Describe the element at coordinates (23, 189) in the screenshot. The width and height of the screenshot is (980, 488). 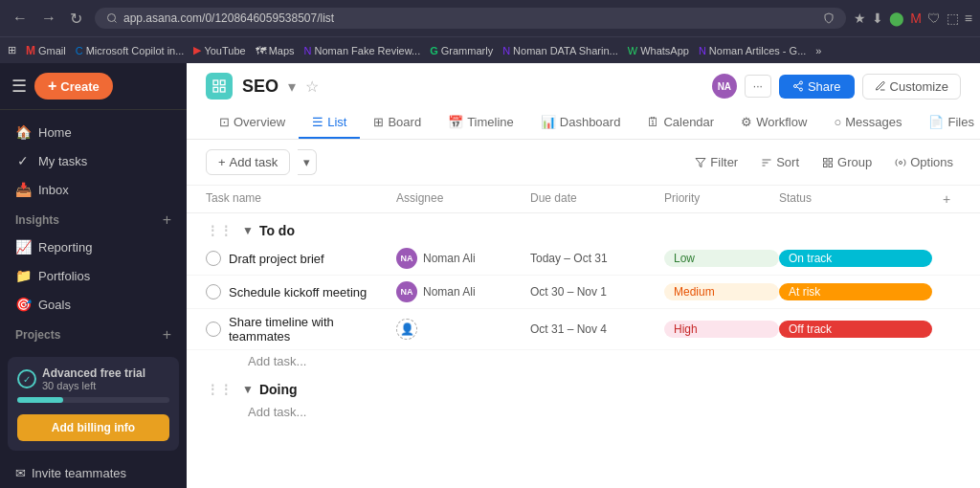
I see `inbox-icon: 📥` at that location.